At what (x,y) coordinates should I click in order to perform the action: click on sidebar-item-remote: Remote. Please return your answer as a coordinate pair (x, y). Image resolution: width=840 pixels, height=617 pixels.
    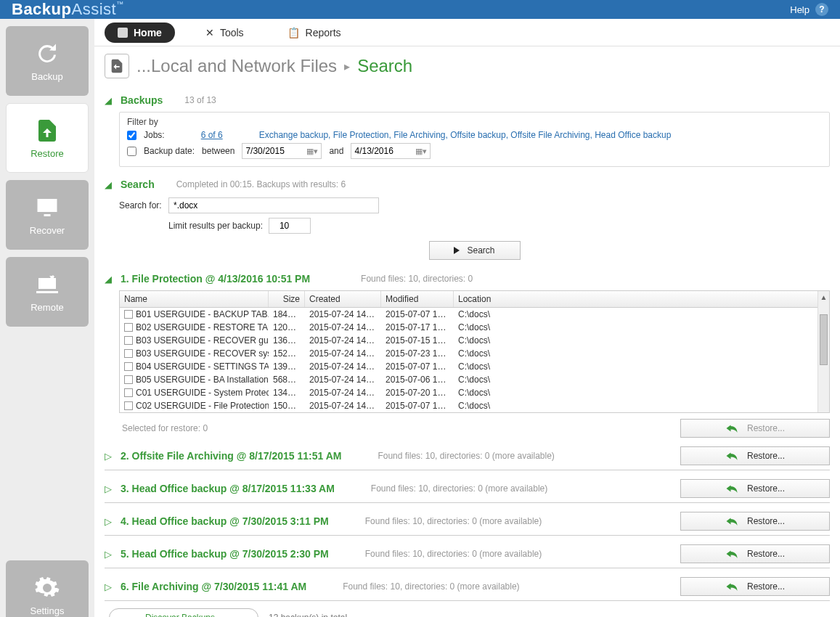
    Looking at the image, I should click on (47, 292).